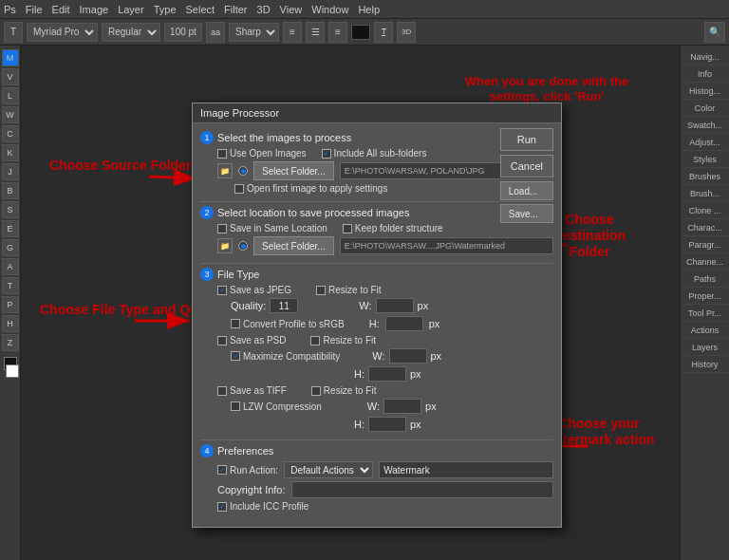 This screenshot has height=560, width=729. What do you see at coordinates (466, 470) in the screenshot?
I see `action-name-input` at bounding box center [466, 470].